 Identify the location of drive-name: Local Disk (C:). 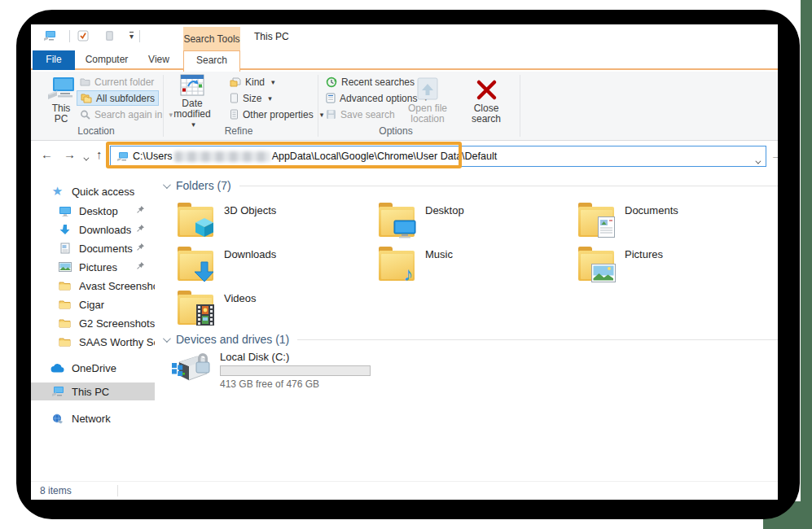
(295, 356).